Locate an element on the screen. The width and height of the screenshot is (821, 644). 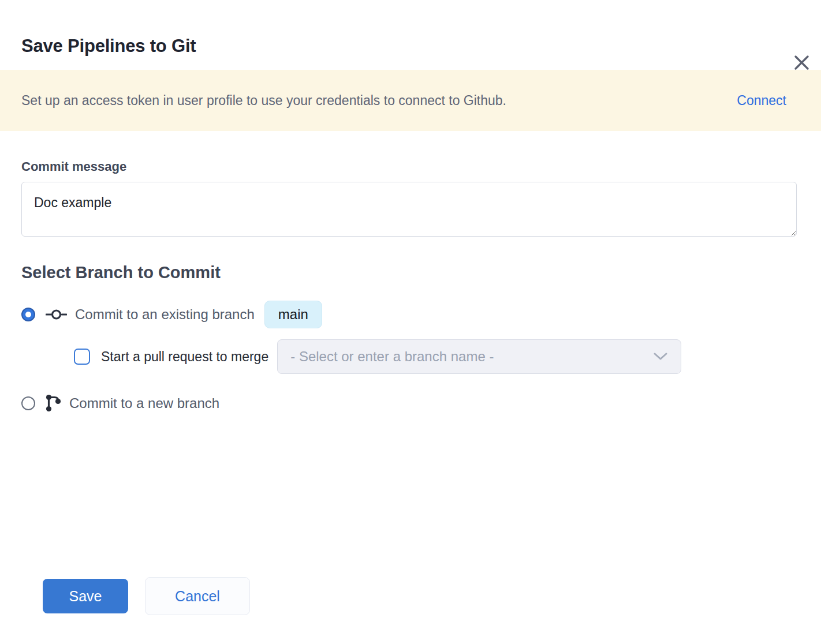
current-branch-badge: main is located at coordinates (293, 314).